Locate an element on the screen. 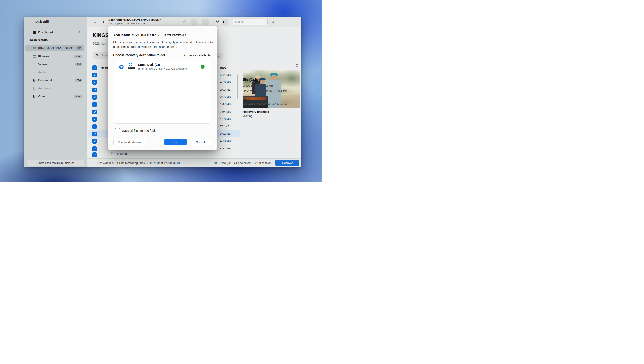 The image size is (644, 364). group-by-folders-button is located at coordinates (194, 22).